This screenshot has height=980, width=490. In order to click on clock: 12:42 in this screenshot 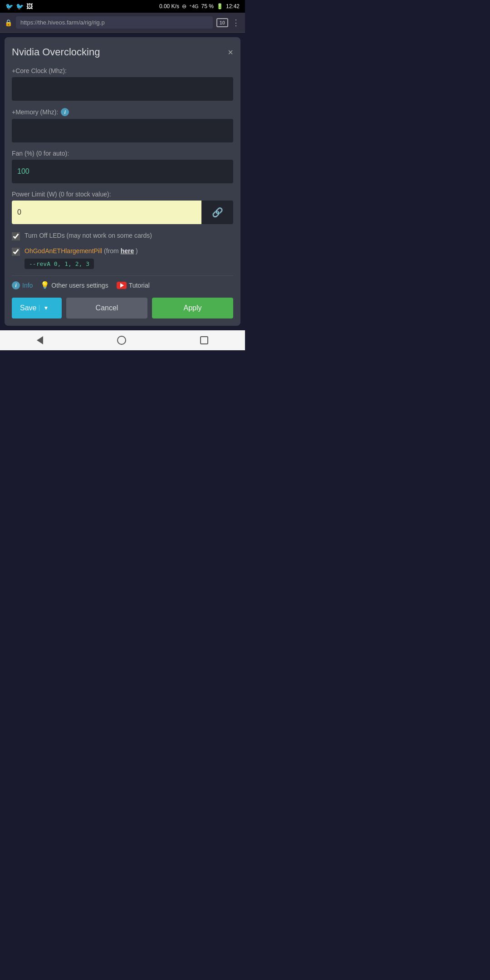, I will do `click(233, 6)`.